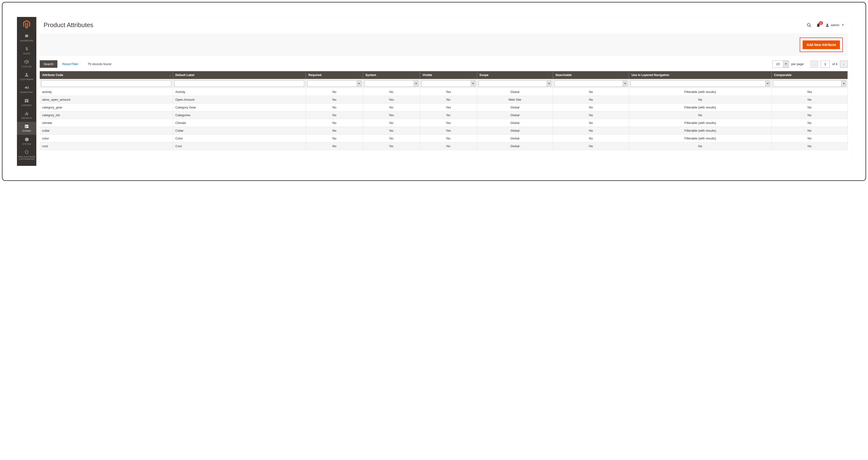  I want to click on sidebar-item-catalog: CATALOG, so click(27, 64).